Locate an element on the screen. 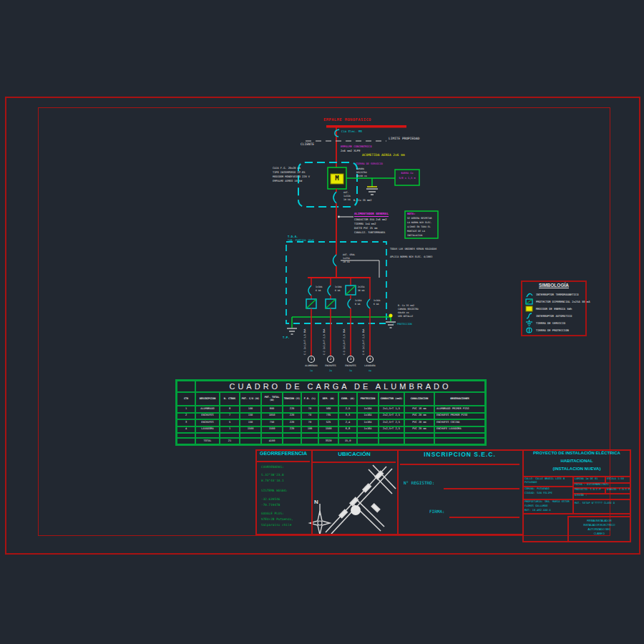 The width and height of the screenshot is (644, 644). circuit-sub: 1a is located at coordinates (311, 371).